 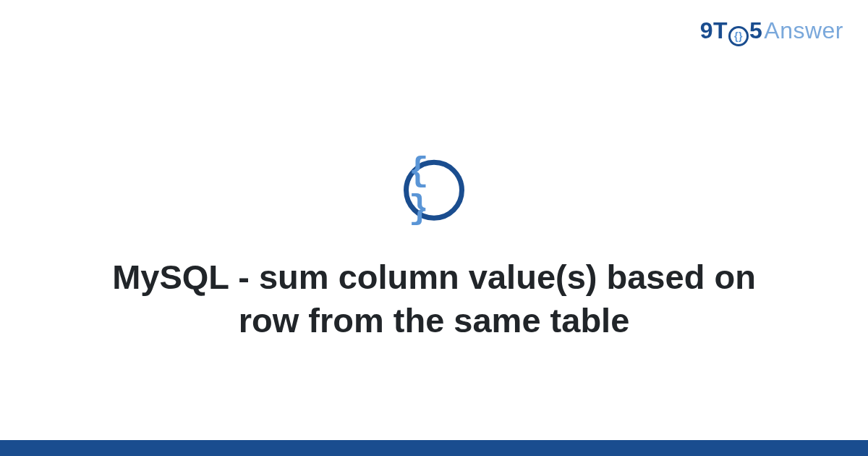 I want to click on logo-text-9t: 9T, so click(x=714, y=30).